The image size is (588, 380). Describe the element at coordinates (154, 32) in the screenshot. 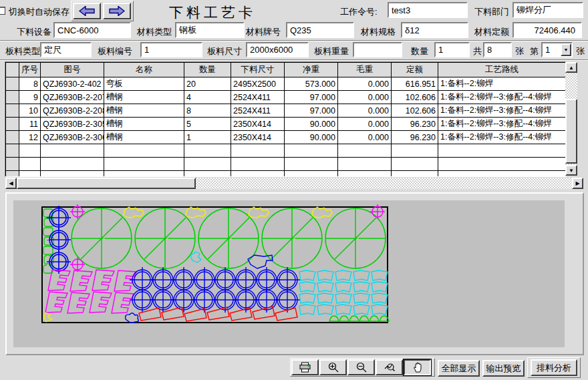

I see `material-type-label: 材料类型` at that location.